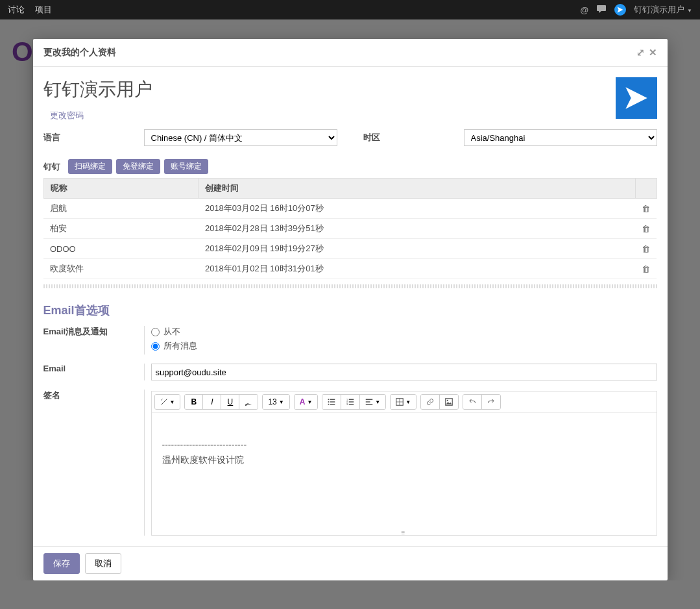 Image resolution: width=700 pixels, height=609 pixels. Describe the element at coordinates (62, 564) in the screenshot. I see `save-button: 保存` at that location.